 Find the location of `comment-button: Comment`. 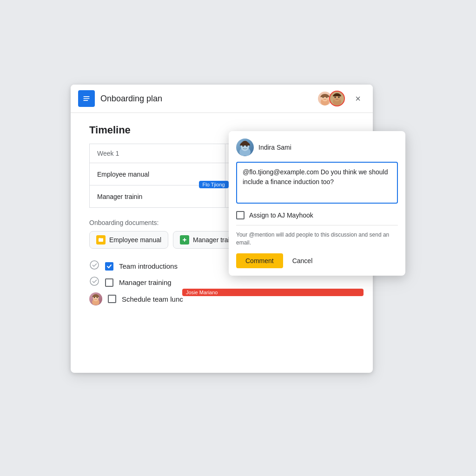

comment-button: Comment is located at coordinates (259, 261).